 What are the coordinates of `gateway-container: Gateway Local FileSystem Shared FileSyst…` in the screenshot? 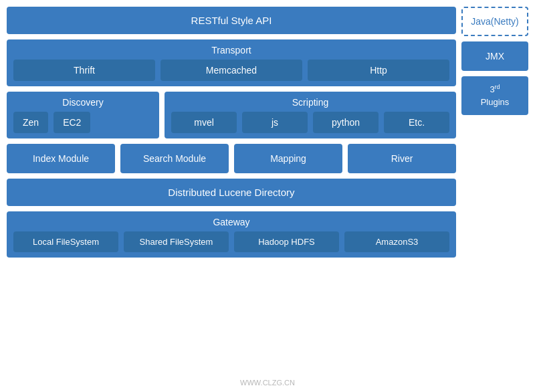 It's located at (231, 234).